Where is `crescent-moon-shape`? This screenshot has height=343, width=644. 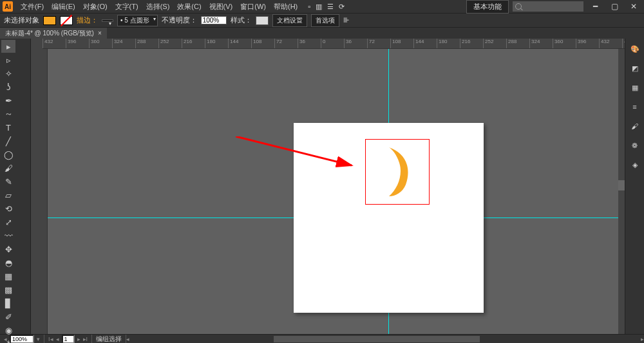
crescent-moon-shape is located at coordinates (399, 172).